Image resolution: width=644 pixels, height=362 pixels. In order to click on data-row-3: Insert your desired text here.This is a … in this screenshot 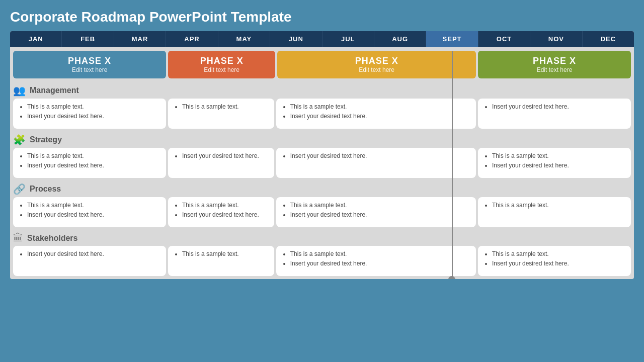, I will do `click(322, 262)`.